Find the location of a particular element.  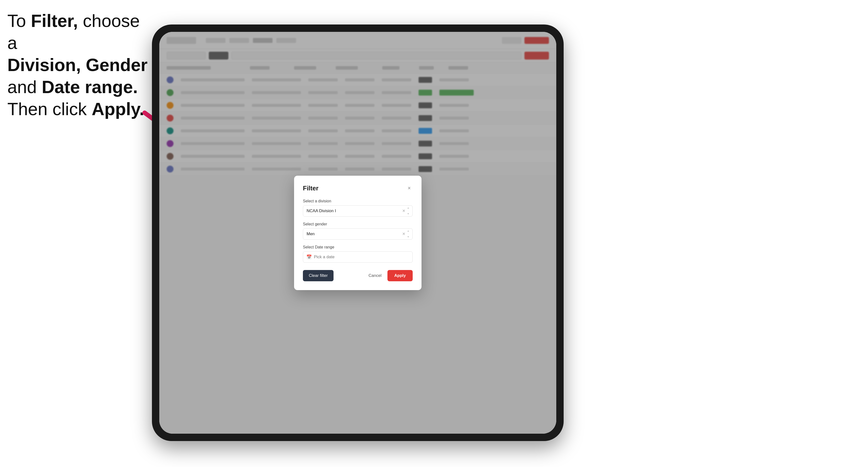

bold-filter: Filter, is located at coordinates (55, 21).